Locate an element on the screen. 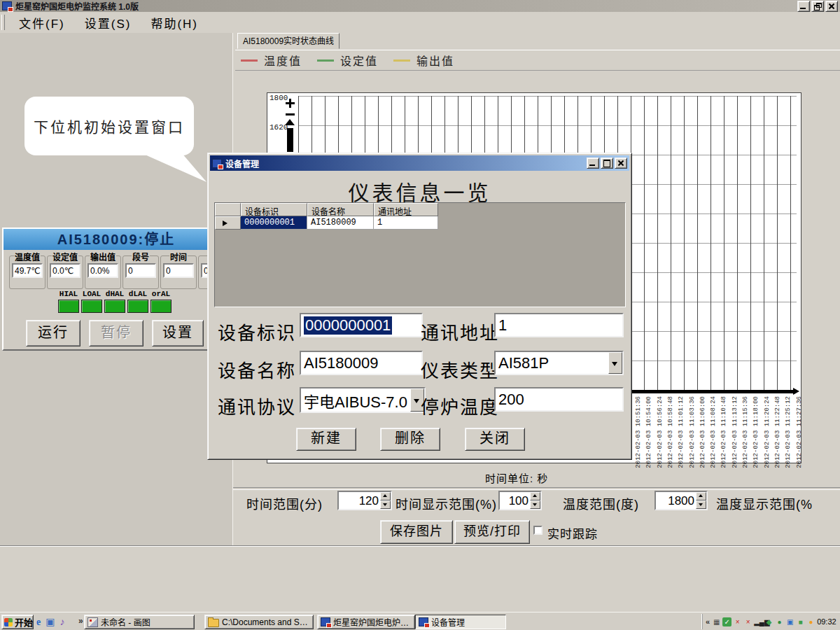 The height and width of the screenshot is (630, 840). window-titlebar: 炬星窑炉国炬电炉监控系统 1.0版 is located at coordinates (420, 6).